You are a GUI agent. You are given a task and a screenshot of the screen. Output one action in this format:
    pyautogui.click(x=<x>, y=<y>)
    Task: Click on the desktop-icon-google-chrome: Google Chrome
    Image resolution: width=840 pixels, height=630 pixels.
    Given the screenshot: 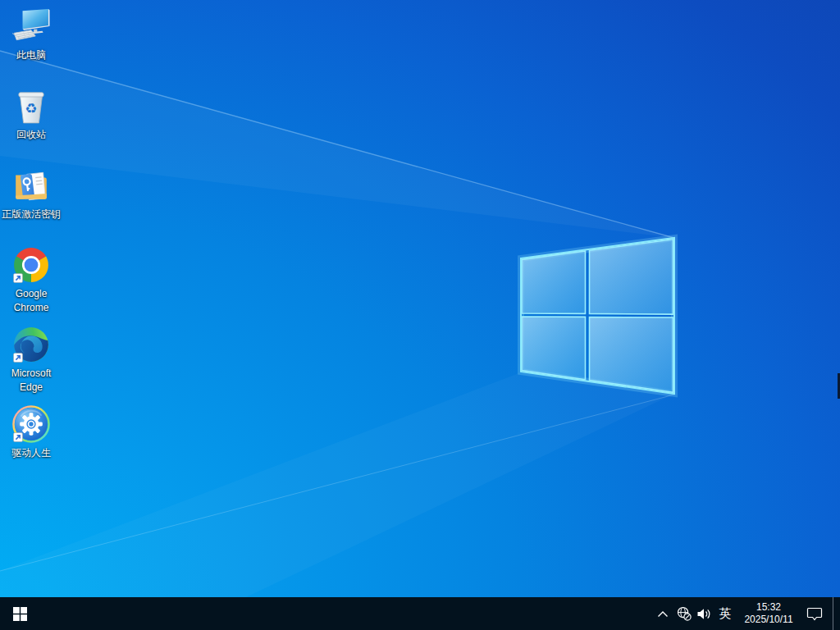 What is the action you would take?
    pyautogui.click(x=31, y=285)
    